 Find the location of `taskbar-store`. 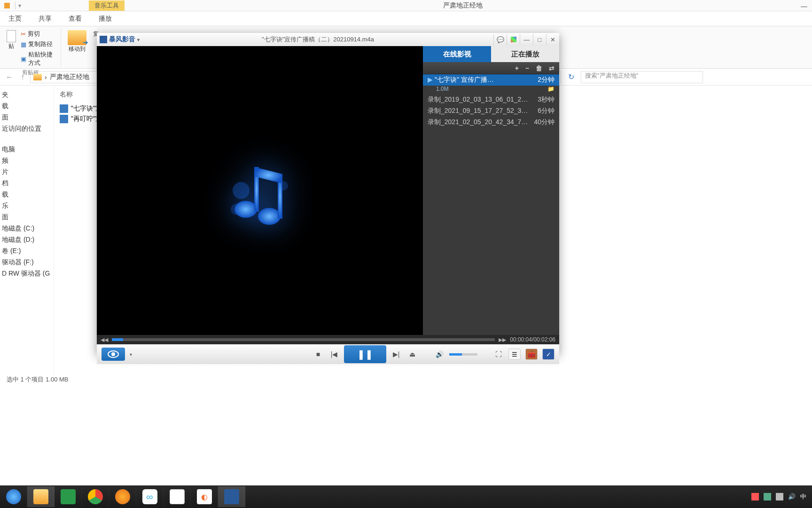

taskbar-store is located at coordinates (68, 497).